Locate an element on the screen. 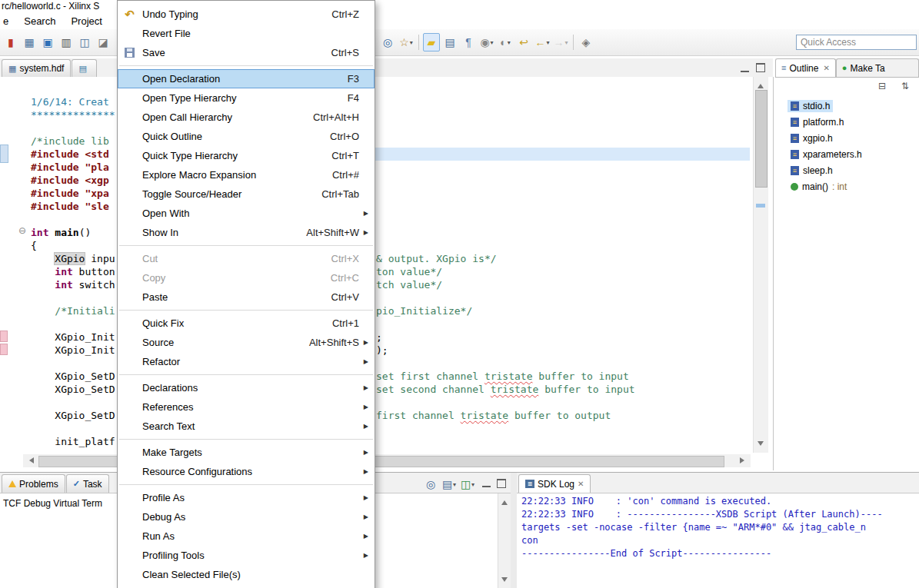  context-menu-item-search-text: Search Text▶ is located at coordinates (246, 426).